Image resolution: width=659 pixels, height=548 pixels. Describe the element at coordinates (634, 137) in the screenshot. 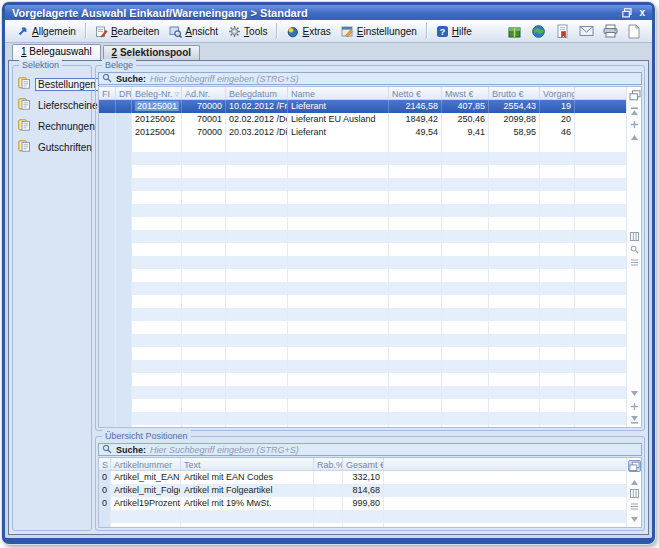

I see `scroll-up-icon` at that location.